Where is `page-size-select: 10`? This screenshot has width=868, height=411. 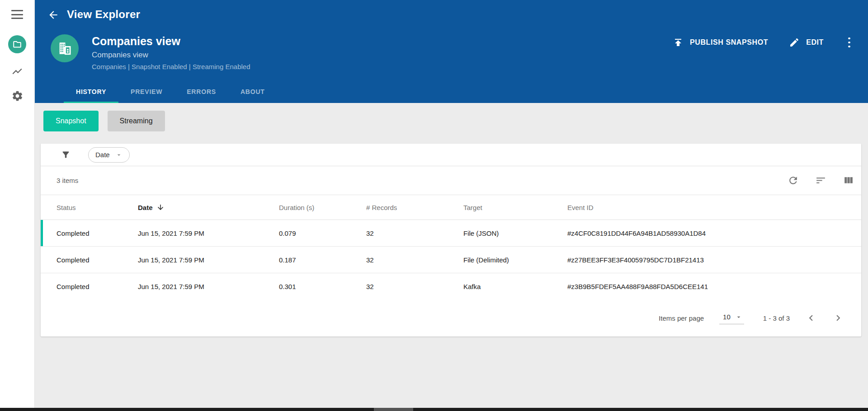 page-size-select: 10 is located at coordinates (731, 318).